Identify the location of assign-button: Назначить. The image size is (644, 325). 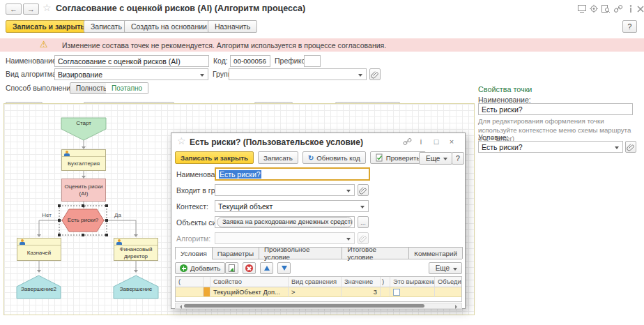
(233, 27).